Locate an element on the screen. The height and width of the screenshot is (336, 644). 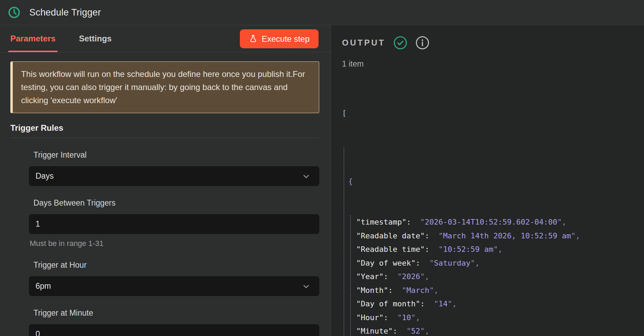
json-object-open: { is located at coordinates (491, 181).